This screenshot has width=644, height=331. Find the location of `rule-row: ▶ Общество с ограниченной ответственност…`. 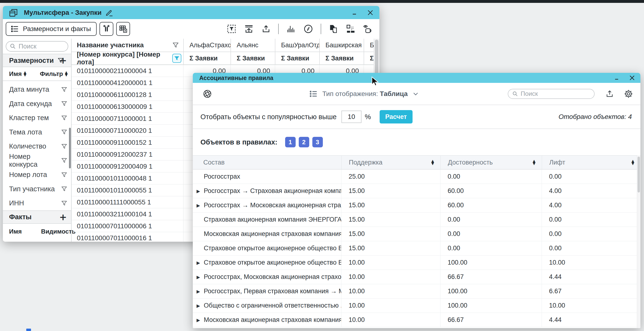

rule-row: ▶ Общество с ограниченной ответственност… is located at coordinates (416, 306).